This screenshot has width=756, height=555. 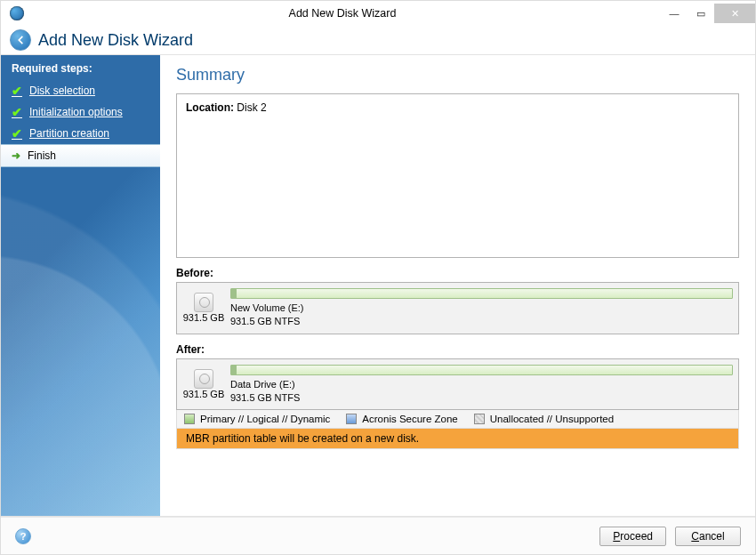 I want to click on help-button: ?, so click(x=23, y=536).